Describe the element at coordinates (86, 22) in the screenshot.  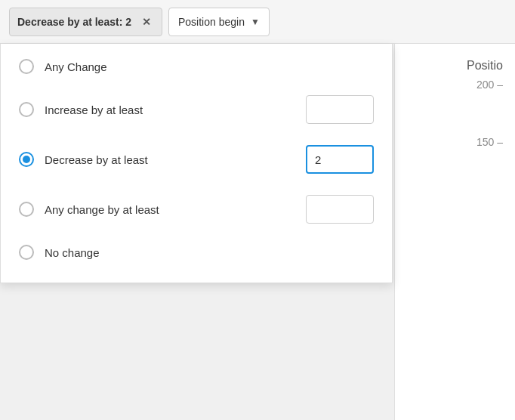
I see `filter-chip: Decrease by at least: 2 ✕` at that location.